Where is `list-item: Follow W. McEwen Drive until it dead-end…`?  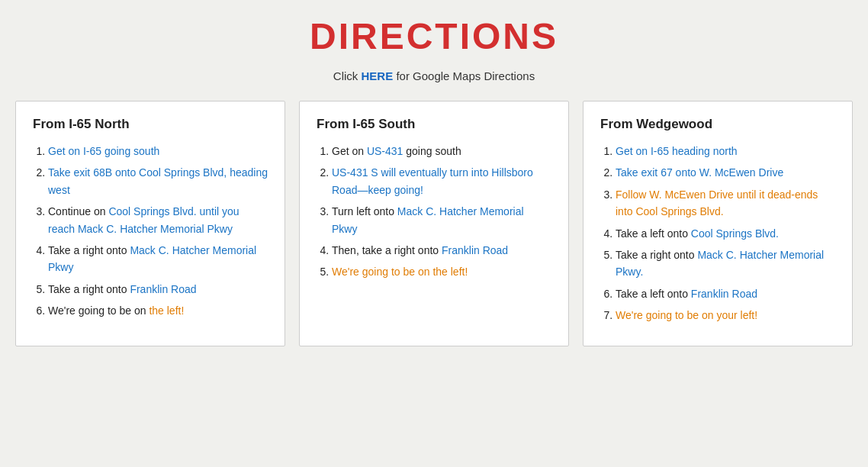
list-item: Follow W. McEwen Drive until it dead-end… is located at coordinates (725, 203).